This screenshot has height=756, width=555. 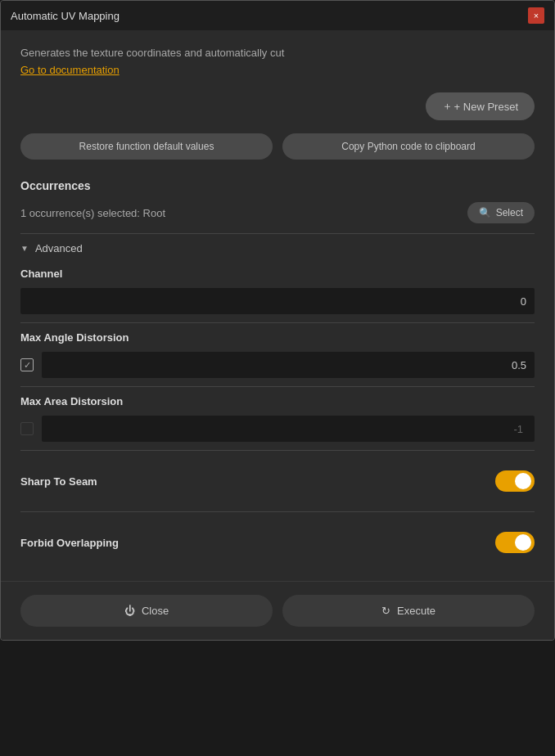 I want to click on max-angle-label: Max Angle Distorsion, so click(x=278, y=337).